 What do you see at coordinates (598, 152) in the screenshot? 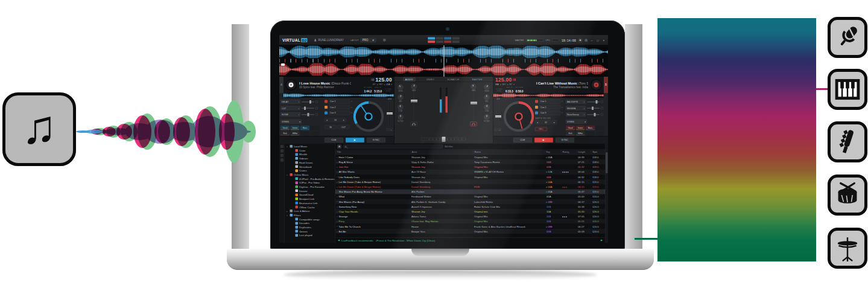
I see `column-bpm: Bpm` at bounding box center [598, 152].